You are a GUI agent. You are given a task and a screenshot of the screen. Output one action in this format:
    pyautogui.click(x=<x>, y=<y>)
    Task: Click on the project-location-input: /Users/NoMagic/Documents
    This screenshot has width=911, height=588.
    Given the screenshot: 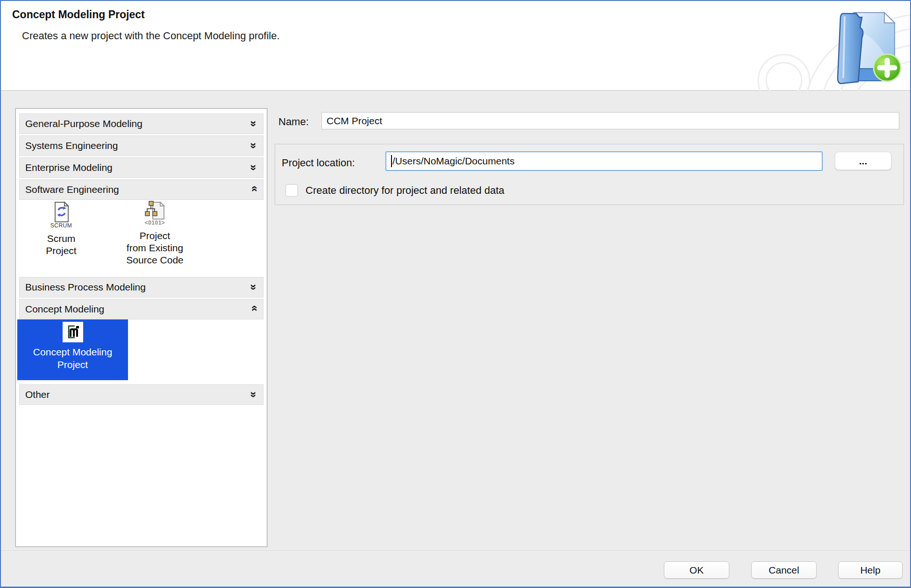 What is the action you would take?
    pyautogui.click(x=604, y=161)
    